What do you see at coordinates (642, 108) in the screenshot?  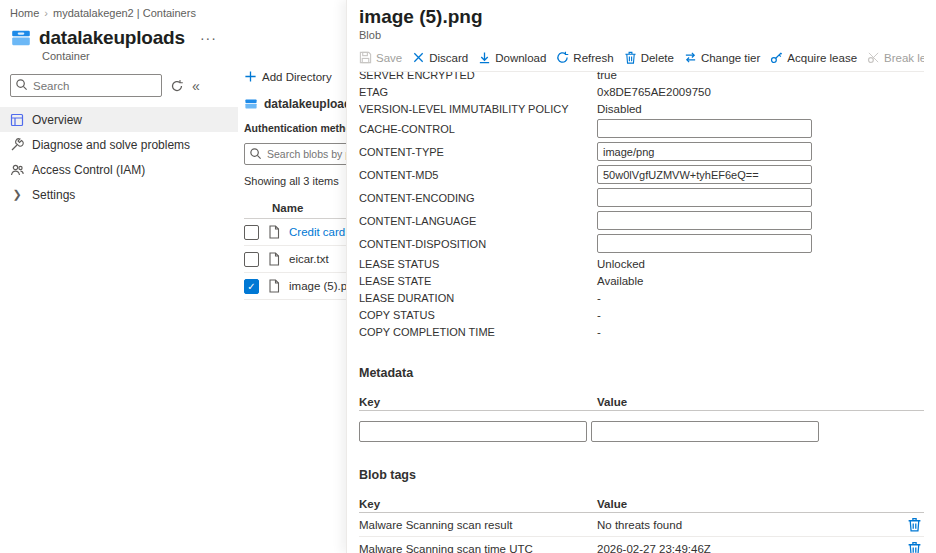 I see `property-row-immutability-policy: VERSION-LEVEL IMMUTABILITY POLICY Disabl…` at bounding box center [642, 108].